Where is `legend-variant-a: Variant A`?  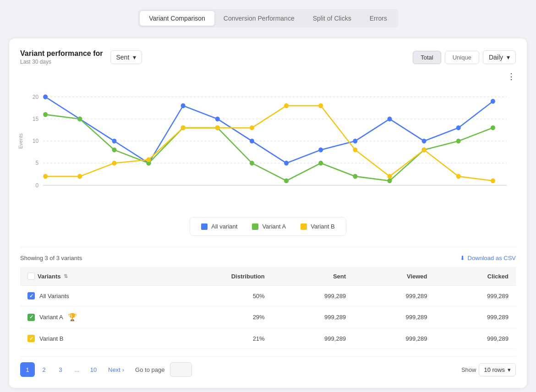 legend-variant-a: Variant A is located at coordinates (269, 226).